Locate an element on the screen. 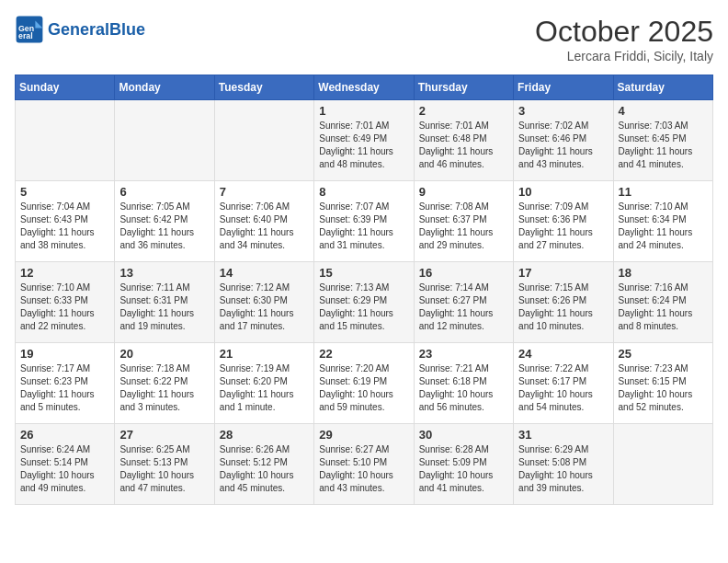 Image resolution: width=728 pixels, height=563 pixels. week-row-4: 19Sunrise: 7:17 AM Sunset: 6:23 PM Dayli… is located at coordinates (364, 384).